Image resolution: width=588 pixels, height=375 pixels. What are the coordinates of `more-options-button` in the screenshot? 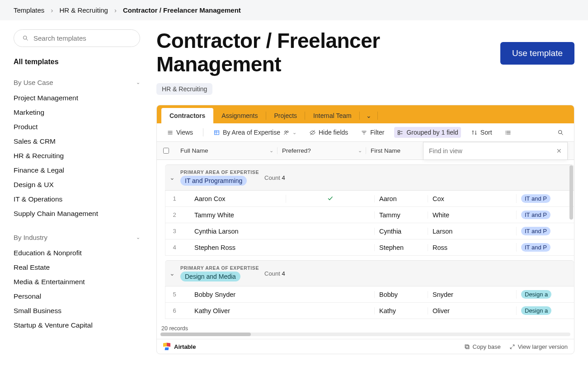 It's located at (508, 133).